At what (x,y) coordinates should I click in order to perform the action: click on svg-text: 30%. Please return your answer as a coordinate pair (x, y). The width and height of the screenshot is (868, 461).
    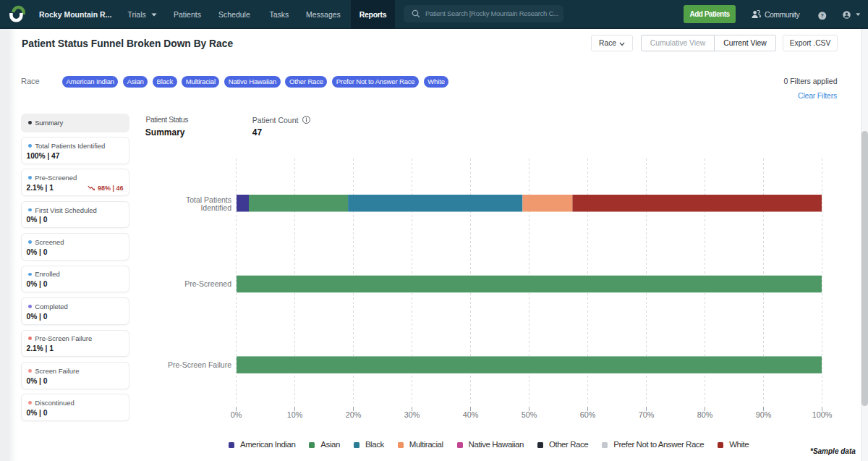
    Looking at the image, I should click on (412, 415).